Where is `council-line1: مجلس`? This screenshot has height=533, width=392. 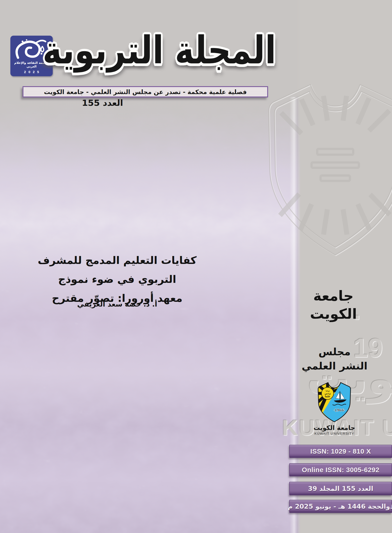 council-line1: مجلس is located at coordinates (335, 352).